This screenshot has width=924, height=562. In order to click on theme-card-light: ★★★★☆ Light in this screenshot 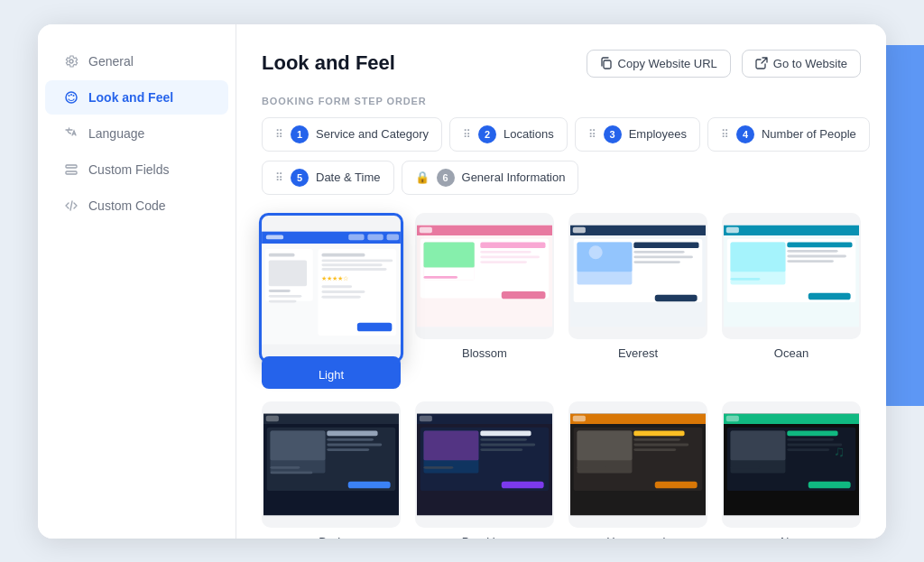, I will do `click(331, 299)`.